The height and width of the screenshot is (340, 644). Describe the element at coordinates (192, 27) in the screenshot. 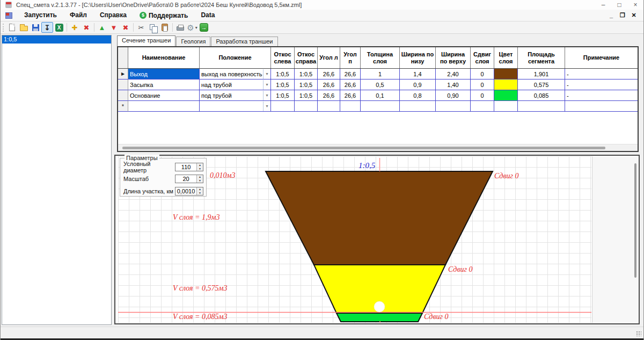

I see `settings-button: ⚙▾` at that location.